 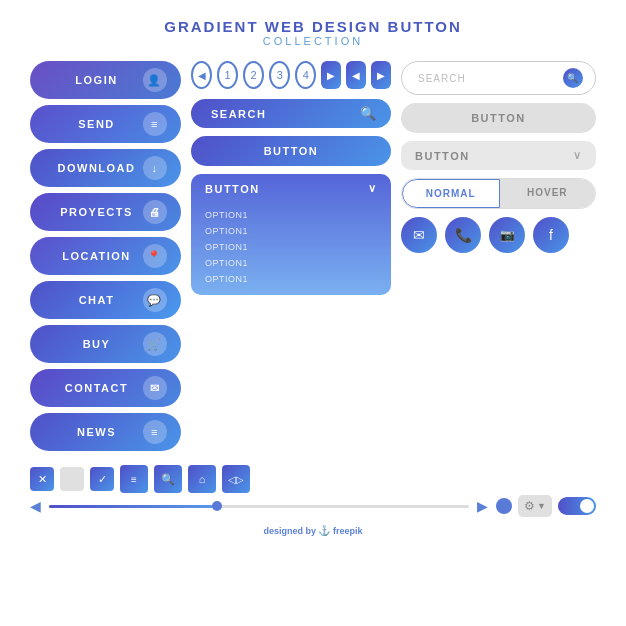 What do you see at coordinates (535, 506) in the screenshot?
I see `gear-dropdown: ⚙ ▼` at bounding box center [535, 506].